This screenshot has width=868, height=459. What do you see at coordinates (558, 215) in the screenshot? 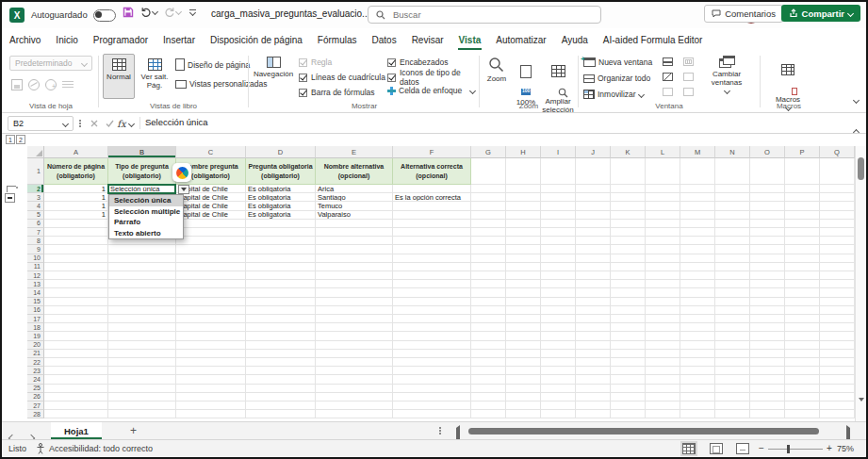
I see `cell-I5` at bounding box center [558, 215].